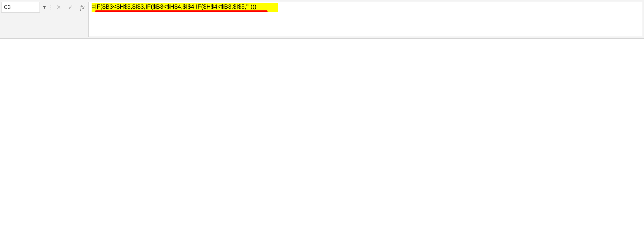 Image resolution: width=644 pixels, height=251 pixels. Describe the element at coordinates (70, 7) in the screenshot. I see `enter-formula-button: ✓` at that location.